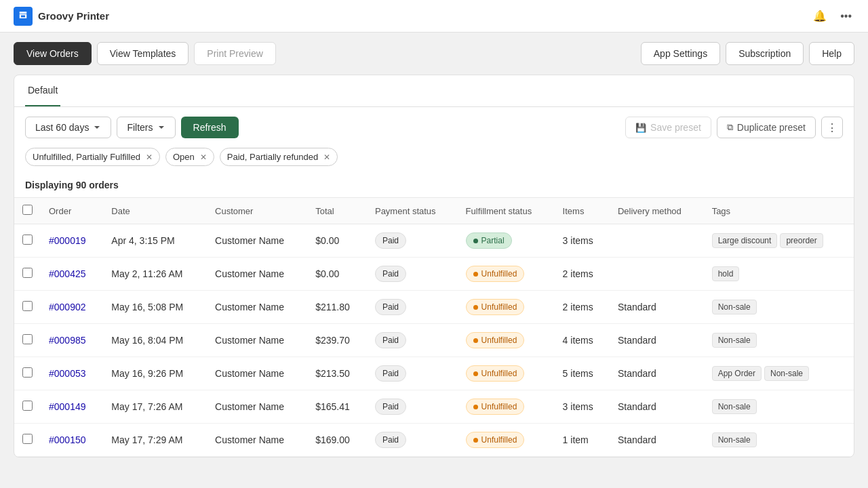 The height and width of the screenshot is (488, 868). What do you see at coordinates (235, 54) in the screenshot?
I see `print-preview-button: Print Preview` at bounding box center [235, 54].